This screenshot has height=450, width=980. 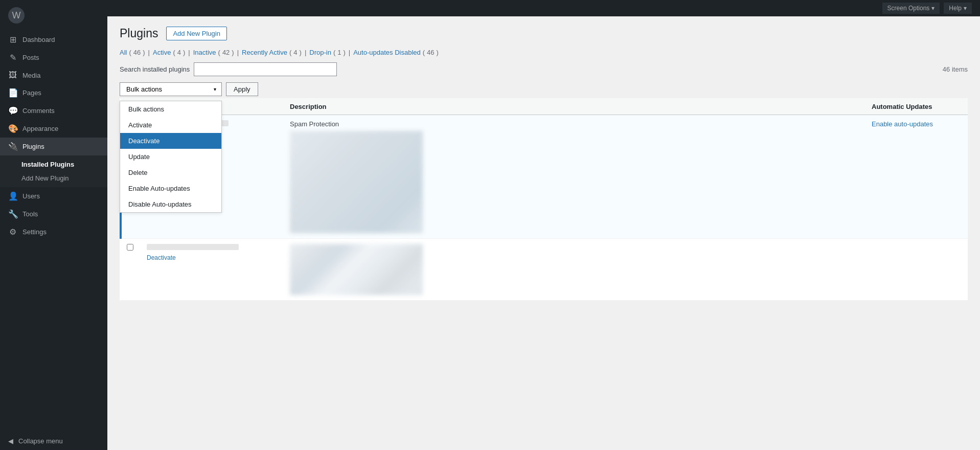 What do you see at coordinates (54, 15) in the screenshot?
I see `sidebar-logo: W` at bounding box center [54, 15].